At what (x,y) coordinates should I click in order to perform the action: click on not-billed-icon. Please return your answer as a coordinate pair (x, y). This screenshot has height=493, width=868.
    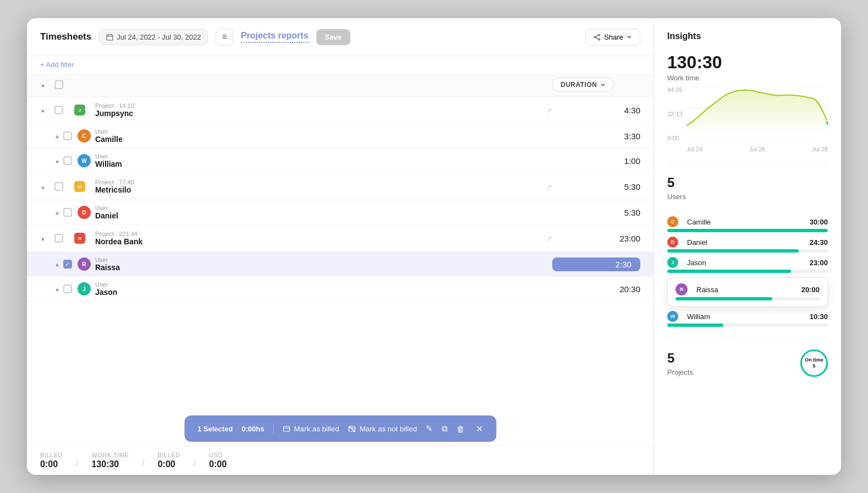
    Looking at the image, I should click on (352, 429).